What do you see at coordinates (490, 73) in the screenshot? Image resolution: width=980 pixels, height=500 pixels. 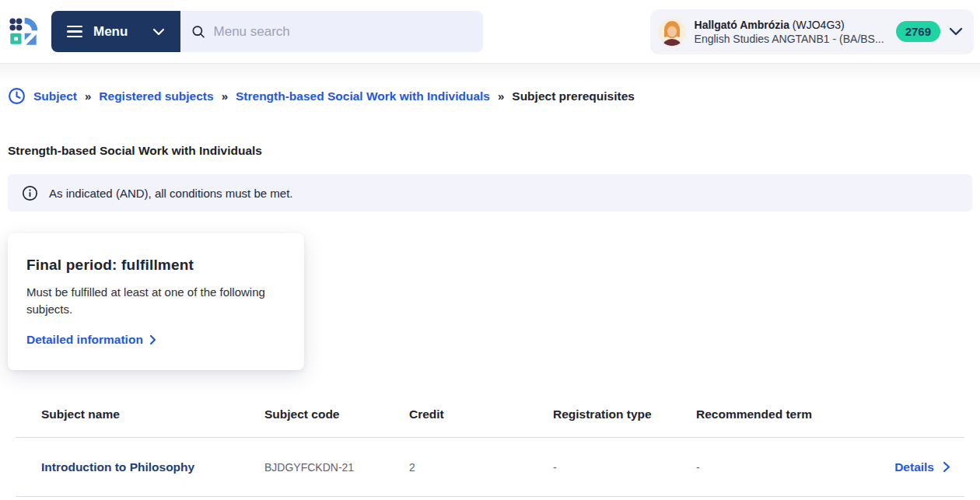 I see `header-shadow` at bounding box center [490, 73].